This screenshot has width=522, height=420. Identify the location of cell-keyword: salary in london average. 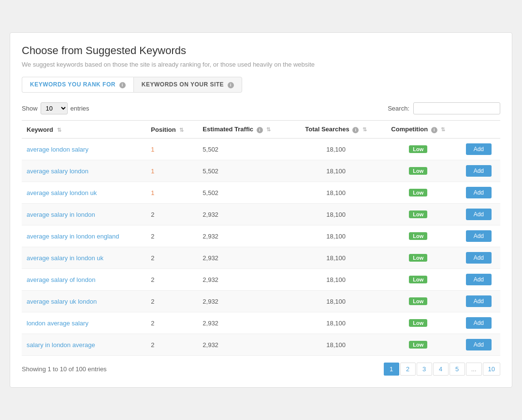
(84, 345).